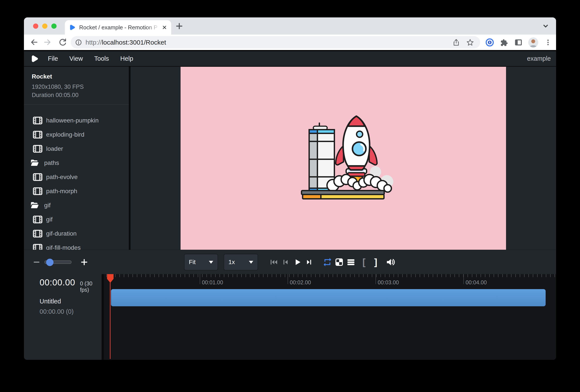 The image size is (580, 392). I want to click on in-point-bracket-icon: [, so click(364, 262).